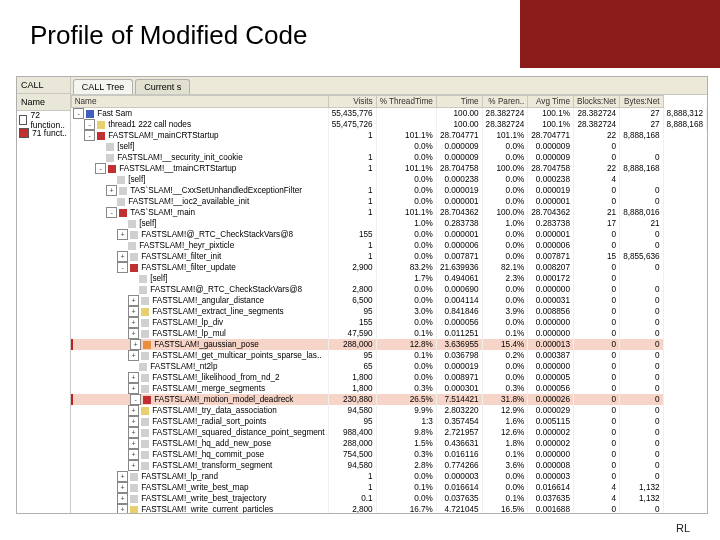 The width and height of the screenshot is (720, 540). What do you see at coordinates (388, 300) in the screenshot?
I see `tree-row: +FASTSLAM!_angular_distance6,5000.0%0.00…` at bounding box center [388, 300].